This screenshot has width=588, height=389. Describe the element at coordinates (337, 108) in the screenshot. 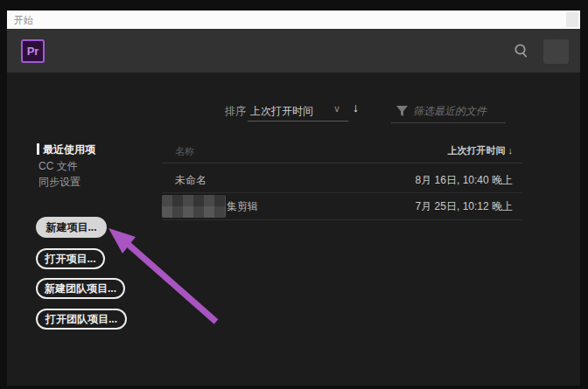

I see `chevron-down-icon: ∨` at that location.